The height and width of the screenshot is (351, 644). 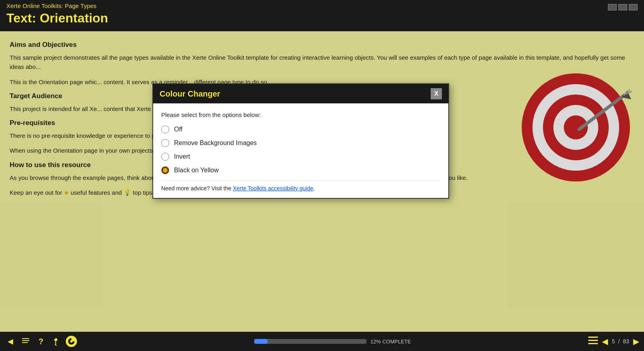 What do you see at coordinates (310, 341) in the screenshot?
I see `progress-bar-background` at bounding box center [310, 341].